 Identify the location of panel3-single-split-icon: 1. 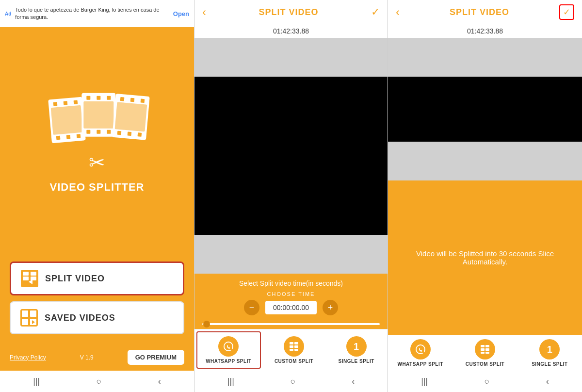
(550, 349).